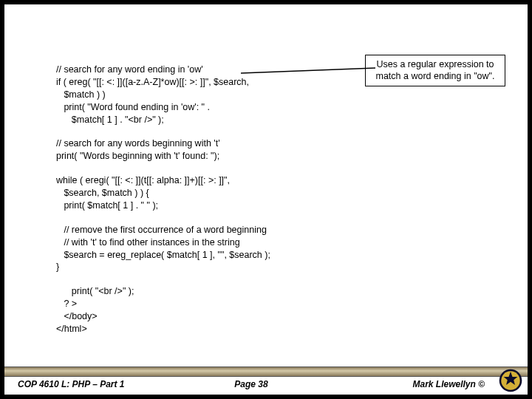  Describe the element at coordinates (277, 330) in the screenshot. I see `code-line: </html>` at that location.